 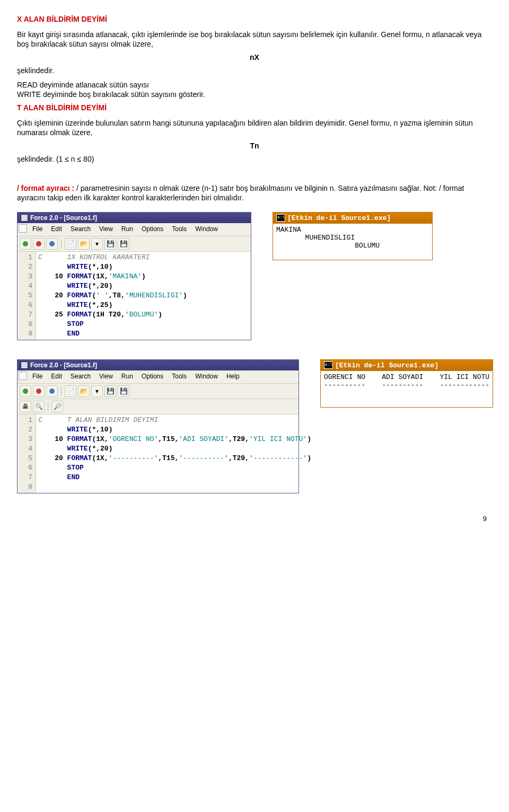 What do you see at coordinates (179, 376) in the screenshot?
I see `ide2-menu-tools: Tools` at bounding box center [179, 376].